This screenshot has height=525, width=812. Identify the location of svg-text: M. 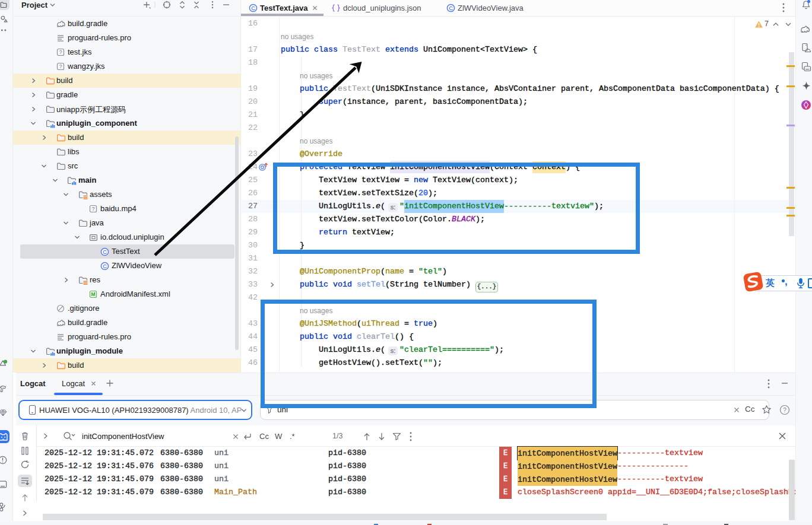
(93, 294).